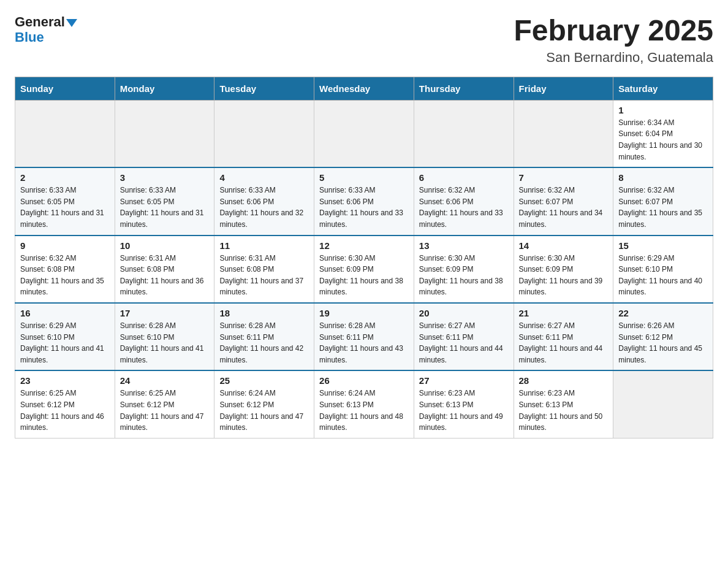  What do you see at coordinates (663, 269) in the screenshot?
I see `calendar-cell: 15Sunrise: 6:29 AMSunset: 6:10 PMDayligh…` at bounding box center [663, 269].